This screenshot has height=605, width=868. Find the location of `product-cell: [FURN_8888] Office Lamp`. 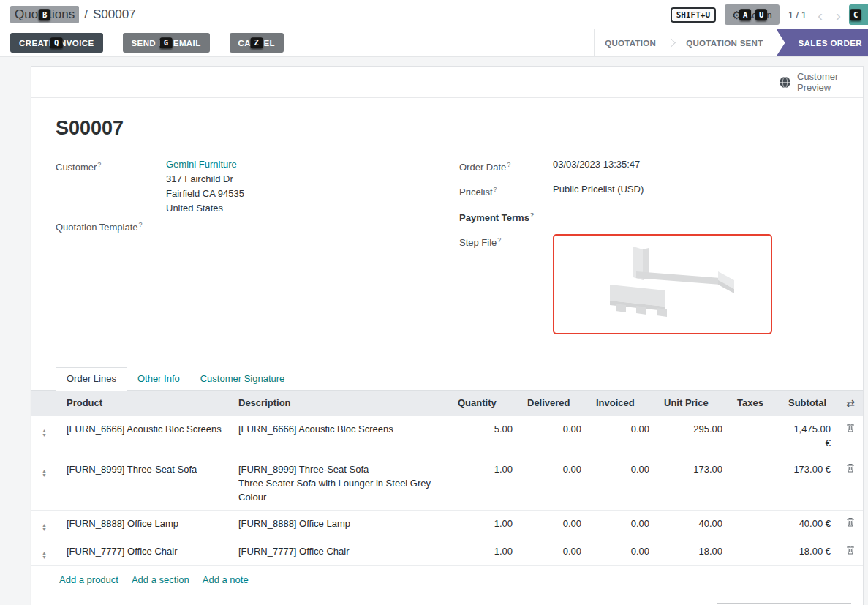

product-cell: [FURN_8888] Office Lamp is located at coordinates (145, 524).